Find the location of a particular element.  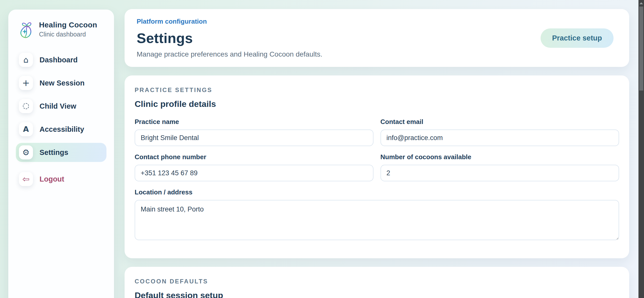

contact-email-input is located at coordinates (500, 138).